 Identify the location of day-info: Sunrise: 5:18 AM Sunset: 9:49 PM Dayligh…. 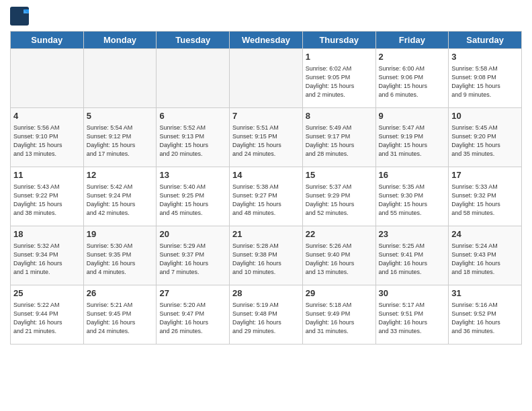
(339, 318).